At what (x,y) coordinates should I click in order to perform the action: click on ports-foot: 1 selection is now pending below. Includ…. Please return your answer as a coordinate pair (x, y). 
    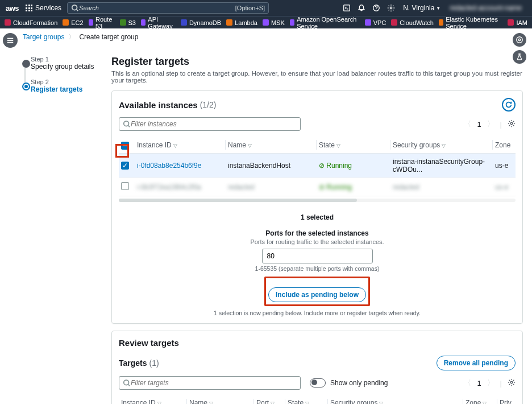
    Looking at the image, I should click on (317, 313).